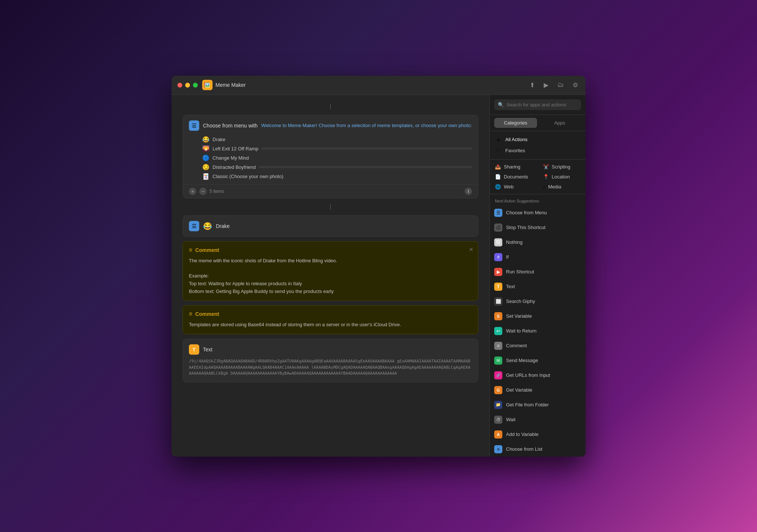 The image size is (757, 532). I want to click on sidebar-item-scripting: ✂️ Scripting, so click(562, 167).